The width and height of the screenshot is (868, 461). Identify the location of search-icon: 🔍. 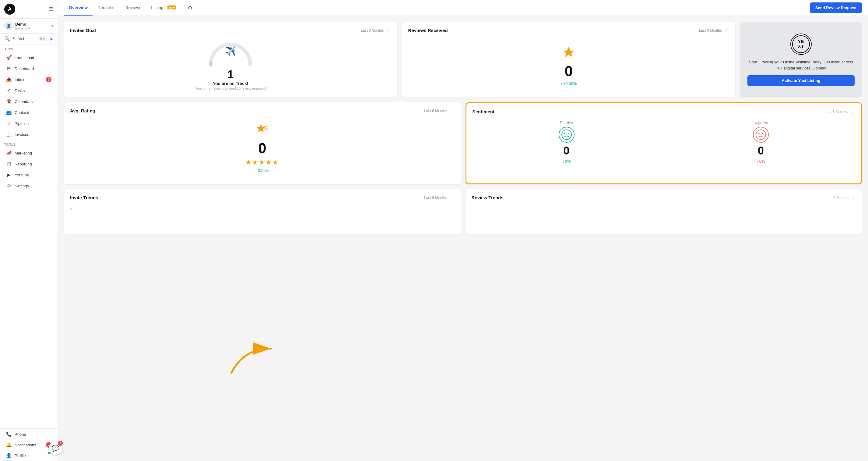
(7, 39).